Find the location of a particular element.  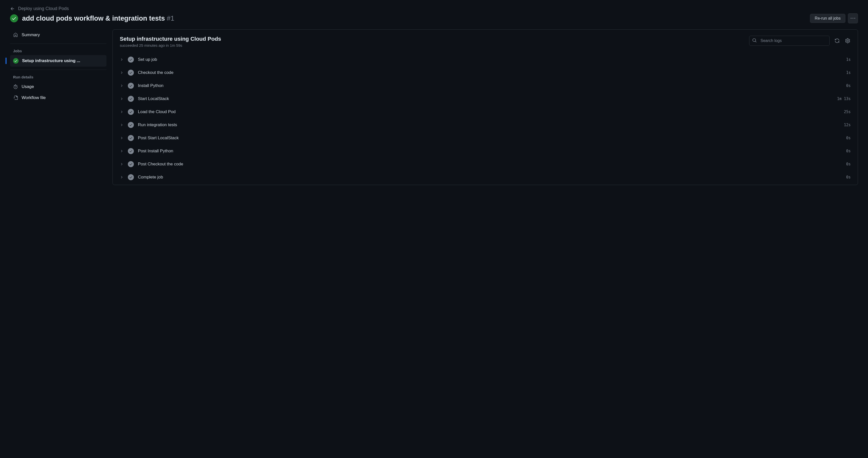

step-name: Complete job is located at coordinates (490, 177).